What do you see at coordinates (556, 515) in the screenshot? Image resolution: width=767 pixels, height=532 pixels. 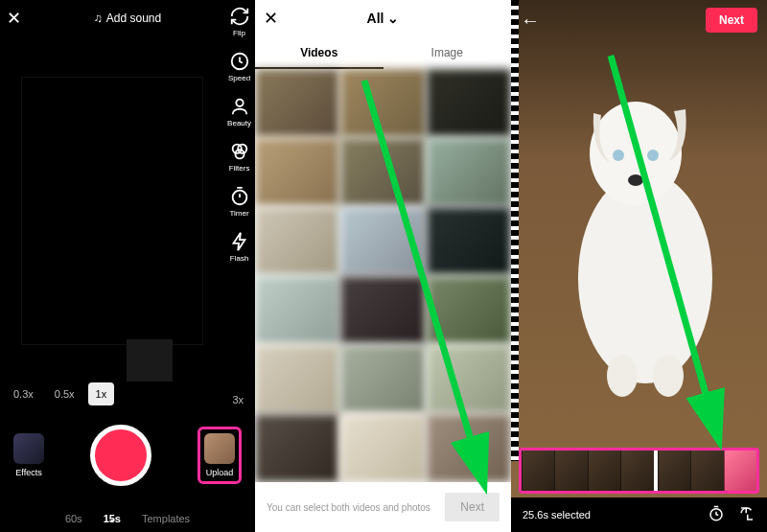 I see `selected-duration: 25.6s selected` at bounding box center [556, 515].